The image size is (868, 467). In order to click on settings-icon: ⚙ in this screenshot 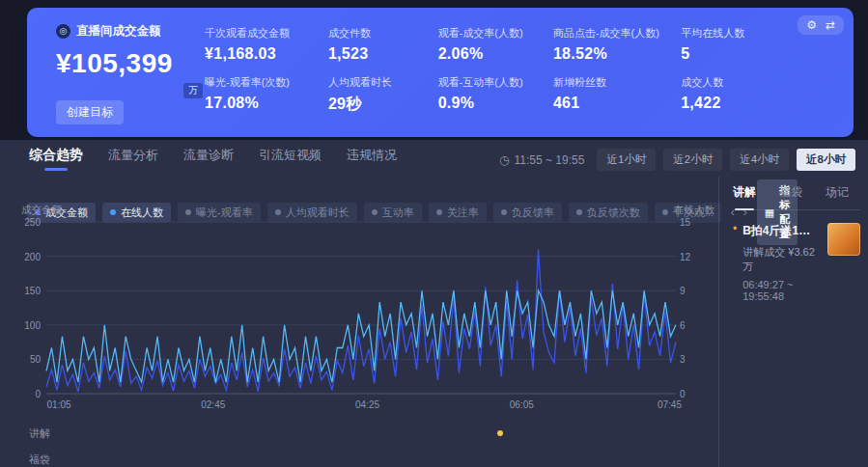, I will do `click(811, 25)`.